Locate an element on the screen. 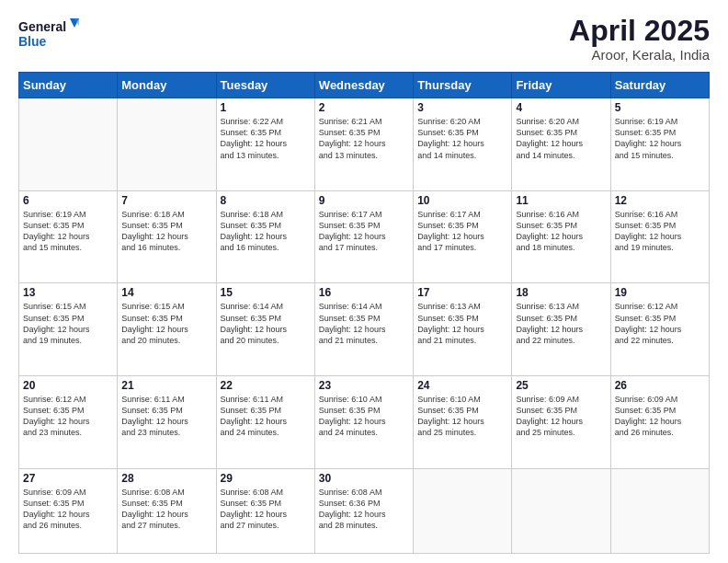  day-number: 11 is located at coordinates (561, 201).